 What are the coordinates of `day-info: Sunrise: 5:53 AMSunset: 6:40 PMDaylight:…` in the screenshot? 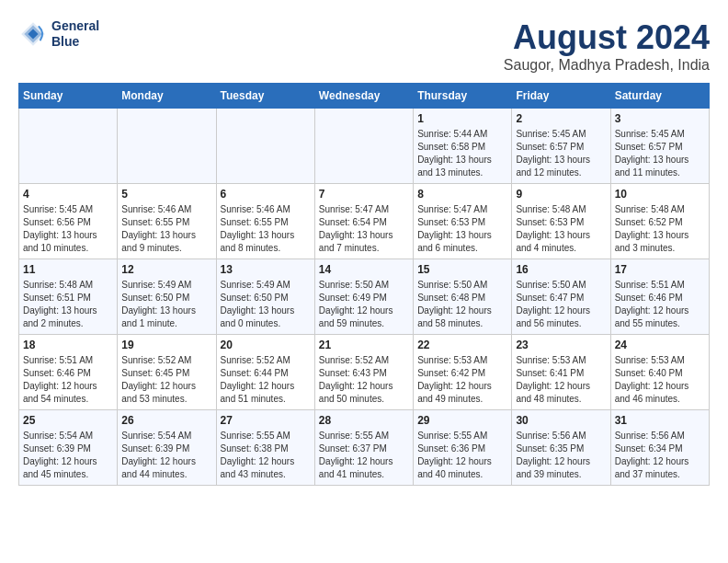 It's located at (660, 380).